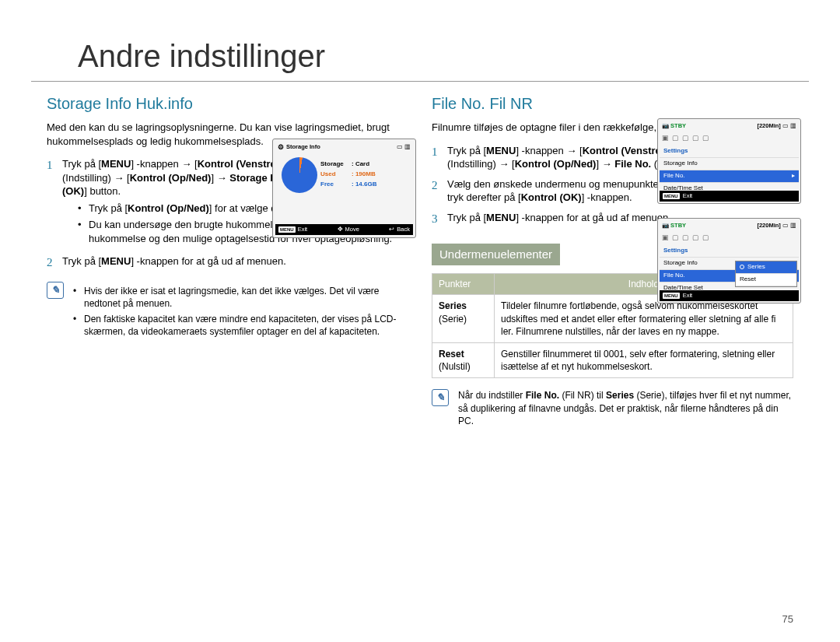  What do you see at coordinates (299, 175) in the screenshot?
I see `pie-chart-icon` at bounding box center [299, 175].